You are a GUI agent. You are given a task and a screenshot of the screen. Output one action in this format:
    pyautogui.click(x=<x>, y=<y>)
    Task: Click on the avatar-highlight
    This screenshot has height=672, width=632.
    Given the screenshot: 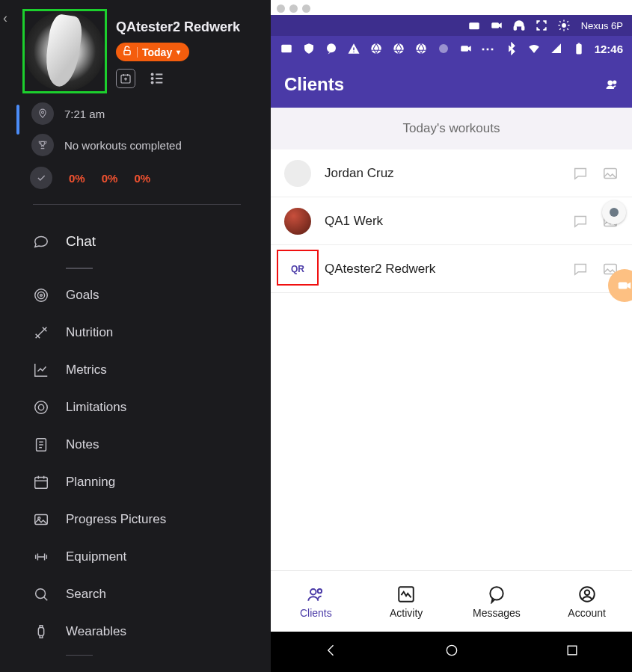 What is the action you would take?
    pyautogui.click(x=64, y=51)
    